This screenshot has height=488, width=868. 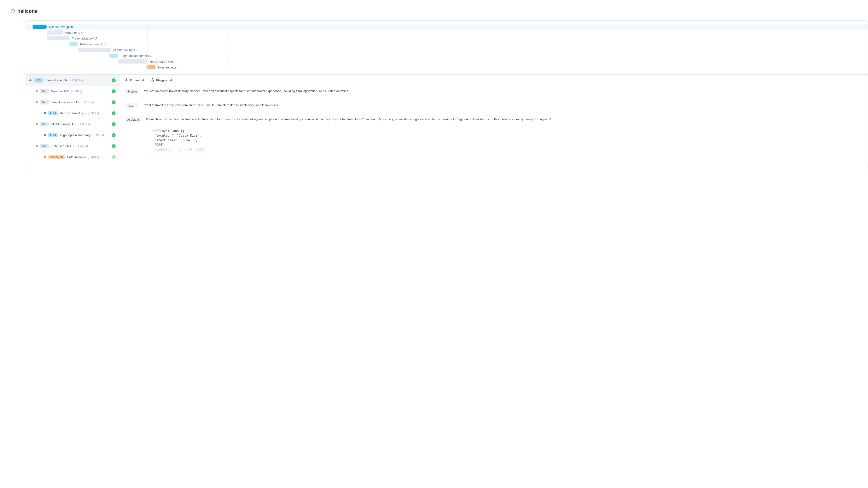 What do you see at coordinates (180, 150) in the screenshot?
I see `code-line: "endDates": "June 10, 2024",` at bounding box center [180, 150].